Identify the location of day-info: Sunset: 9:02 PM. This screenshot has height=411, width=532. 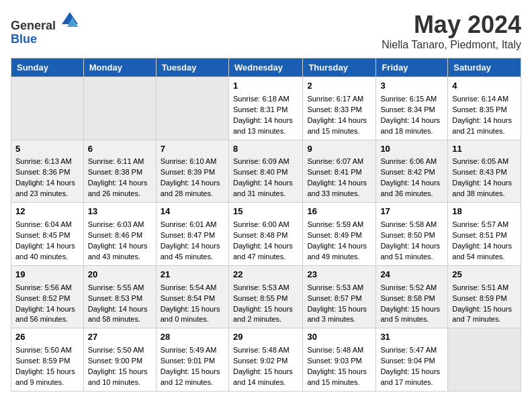
(266, 361).